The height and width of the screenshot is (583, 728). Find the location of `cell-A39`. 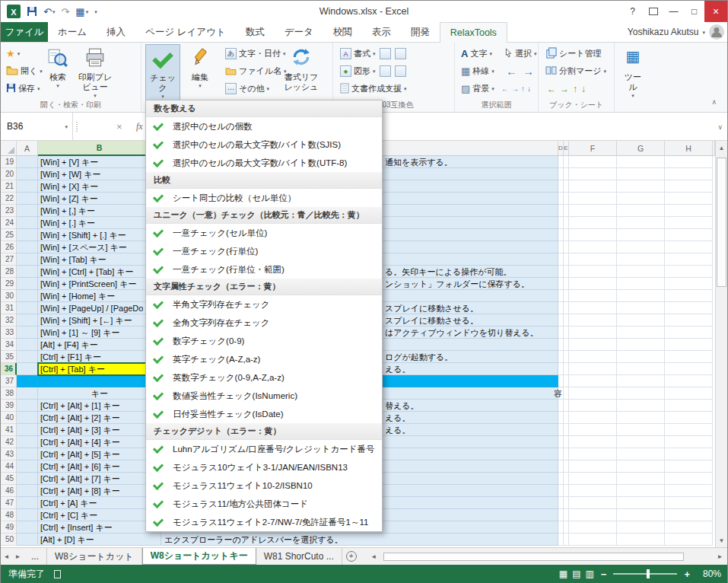

cell-A39 is located at coordinates (27, 406).